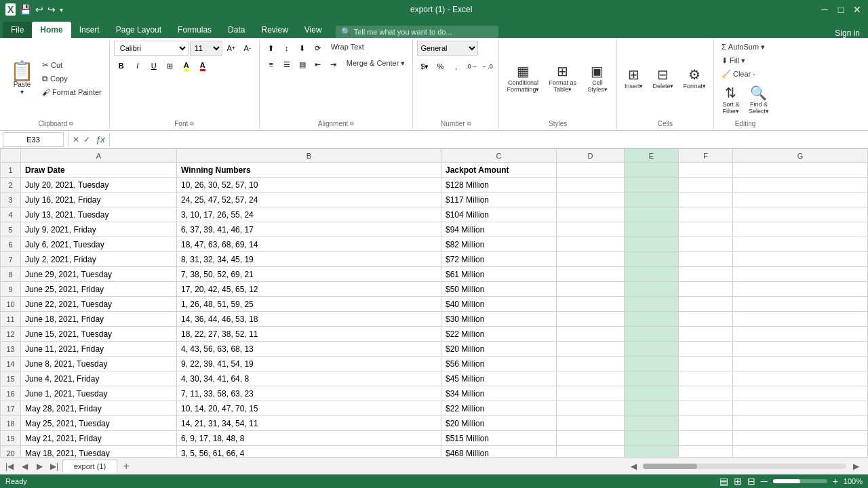  I want to click on table-cell: May 28, 2021, Friday, so click(99, 409).